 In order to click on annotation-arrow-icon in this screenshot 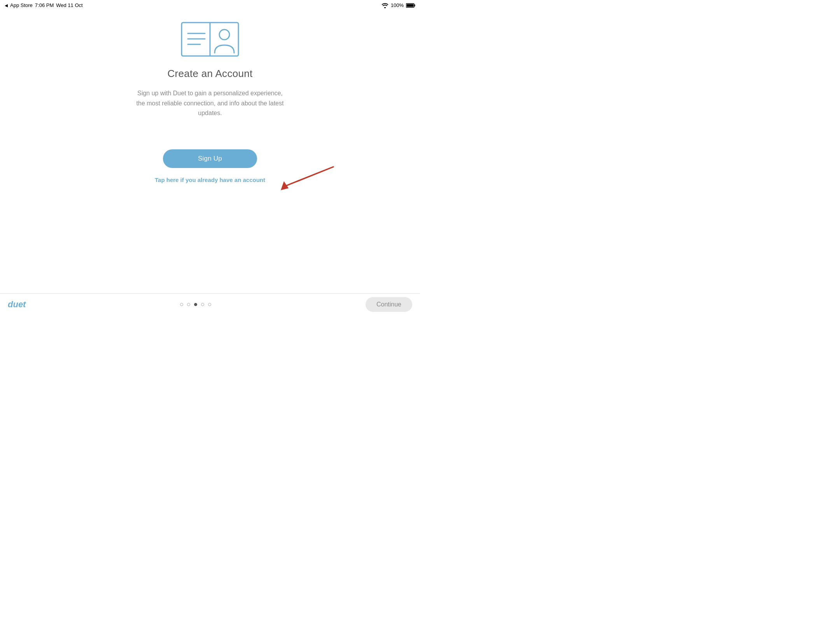, I will do `click(298, 178)`.